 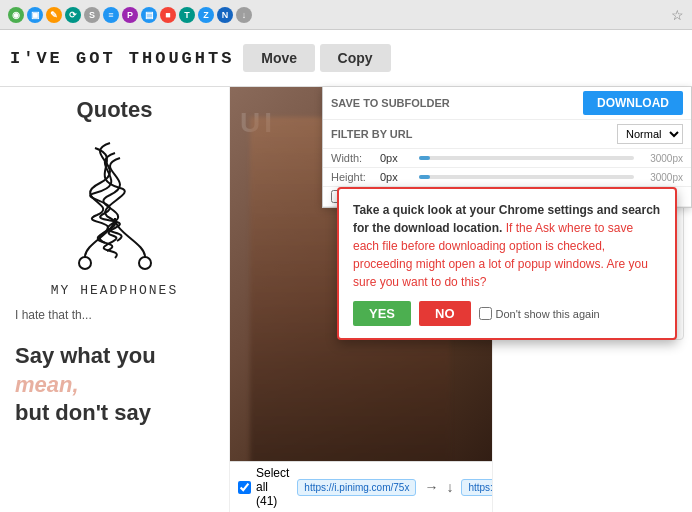 What do you see at coordinates (168, 15) in the screenshot?
I see `ext-icon-9: ■` at bounding box center [168, 15].